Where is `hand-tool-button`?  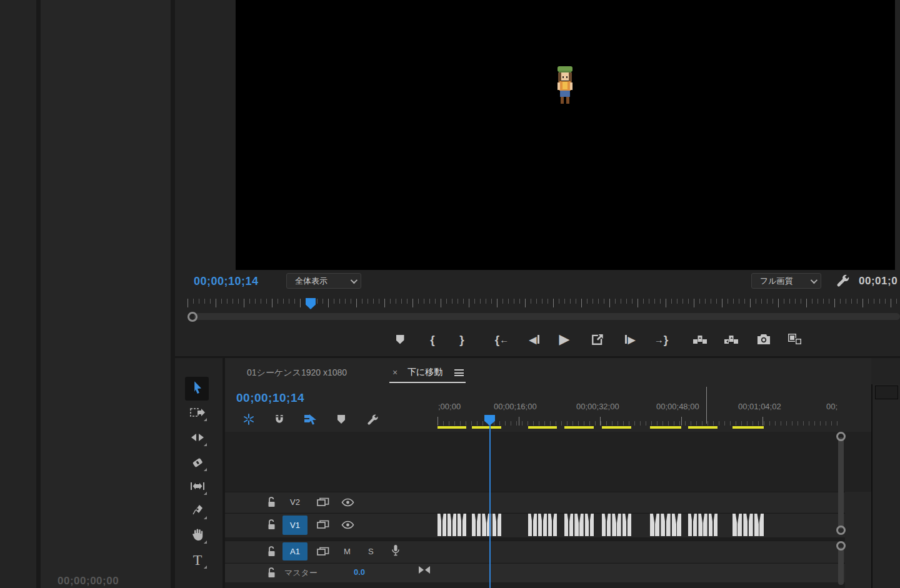
hand-tool-button is located at coordinates (198, 535).